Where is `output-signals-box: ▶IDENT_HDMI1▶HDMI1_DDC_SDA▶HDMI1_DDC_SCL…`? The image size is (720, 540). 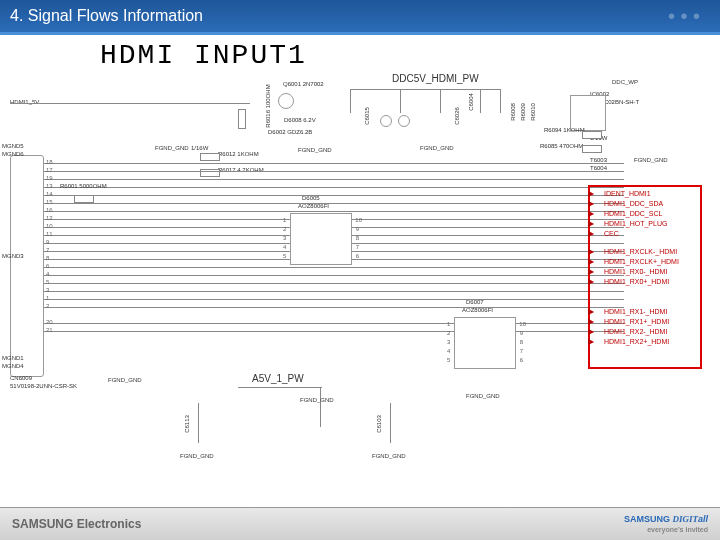 output-signals-box: ▶IDENT_HDMI1▶HDMI1_DDC_SDA▶HDMI1_DDC_SCL… is located at coordinates (645, 277).